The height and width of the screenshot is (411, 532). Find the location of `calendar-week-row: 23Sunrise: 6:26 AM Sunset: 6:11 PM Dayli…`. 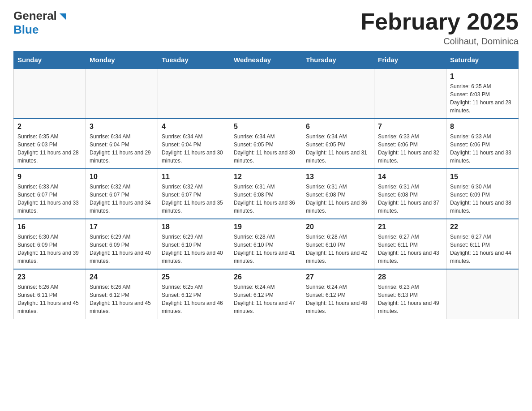

calendar-week-row: 23Sunrise: 6:26 AM Sunset: 6:11 PM Dayli… is located at coordinates (266, 294).